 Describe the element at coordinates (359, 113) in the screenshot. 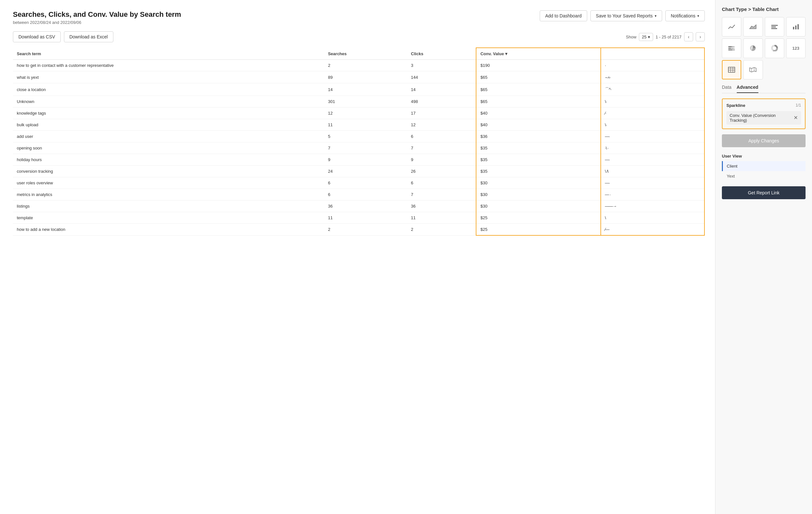

I see `table-row: knowledge tags 12 17 $40 ∕·` at that location.